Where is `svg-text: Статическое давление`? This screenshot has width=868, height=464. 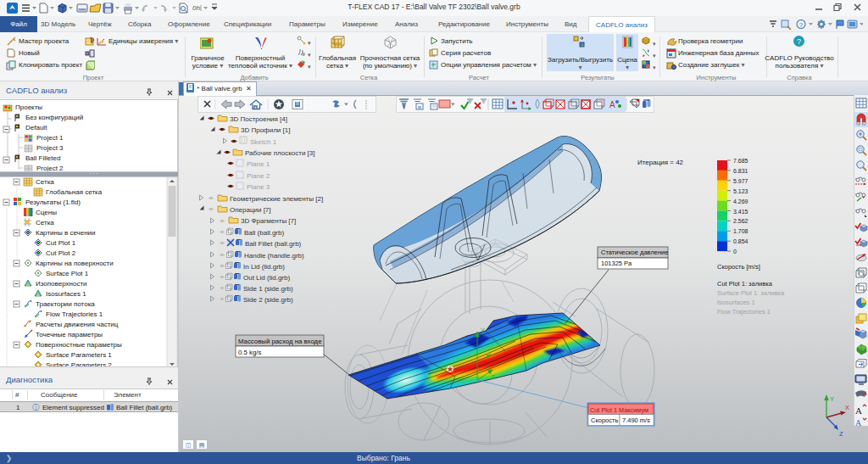 svg-text: Статическое давление is located at coordinates (634, 253).